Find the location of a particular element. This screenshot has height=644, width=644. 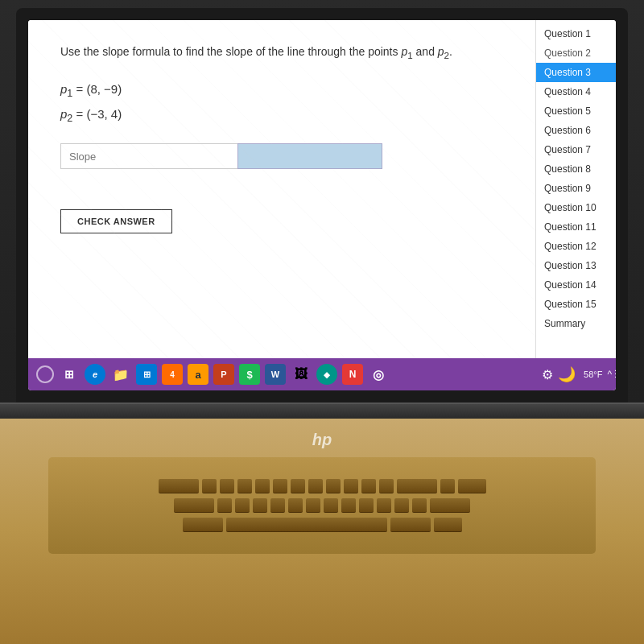

sidebar-item-10: Question 10 is located at coordinates (576, 208).